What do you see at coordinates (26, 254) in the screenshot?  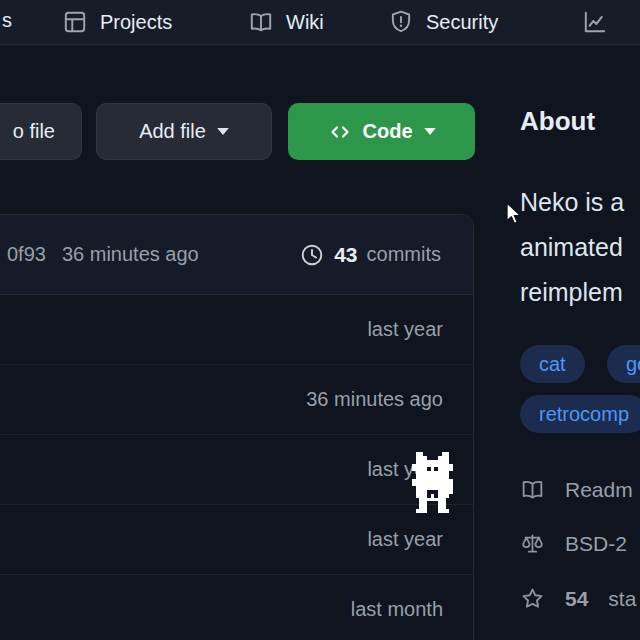 I see `commit-hash: 0f93` at bounding box center [26, 254].